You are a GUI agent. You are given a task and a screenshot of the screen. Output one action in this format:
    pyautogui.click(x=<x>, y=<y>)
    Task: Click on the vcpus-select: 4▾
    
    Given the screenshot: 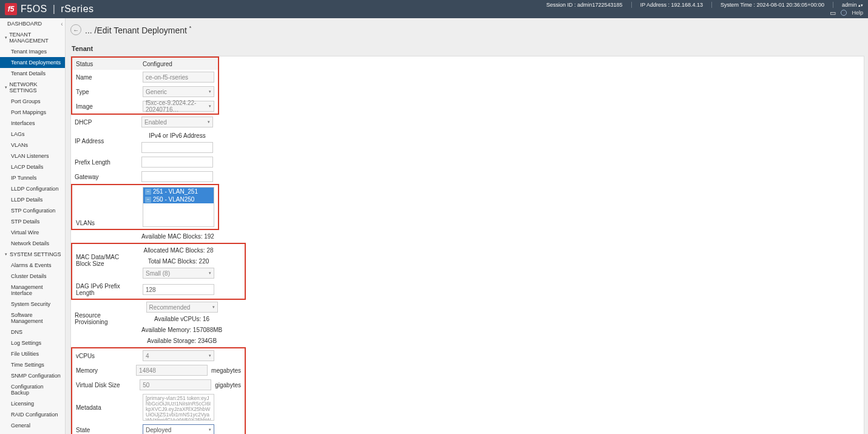 What is the action you would take?
    pyautogui.click(x=178, y=356)
    